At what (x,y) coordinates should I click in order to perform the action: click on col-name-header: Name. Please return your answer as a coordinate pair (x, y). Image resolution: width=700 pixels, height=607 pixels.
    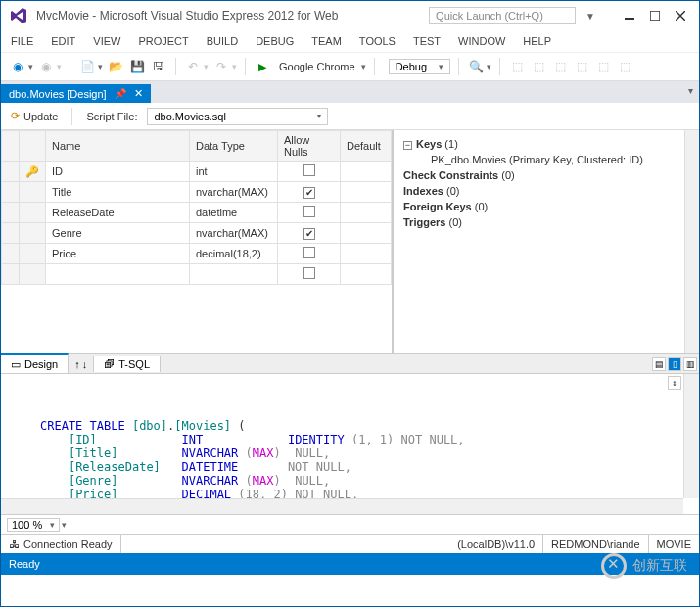
    Looking at the image, I should click on (117, 147).